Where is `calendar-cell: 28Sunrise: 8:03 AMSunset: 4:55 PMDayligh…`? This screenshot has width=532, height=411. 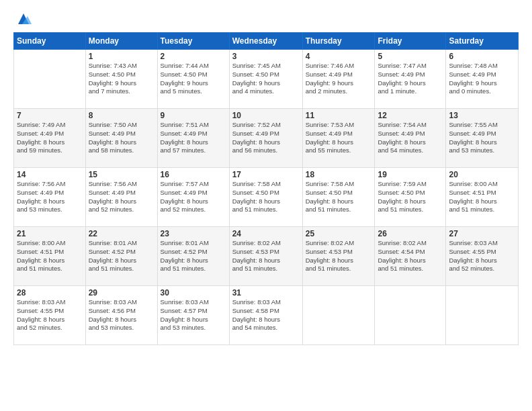
calendar-cell: 28Sunrise: 8:03 AMSunset: 4:55 PMDayligh… is located at coordinates (50, 316).